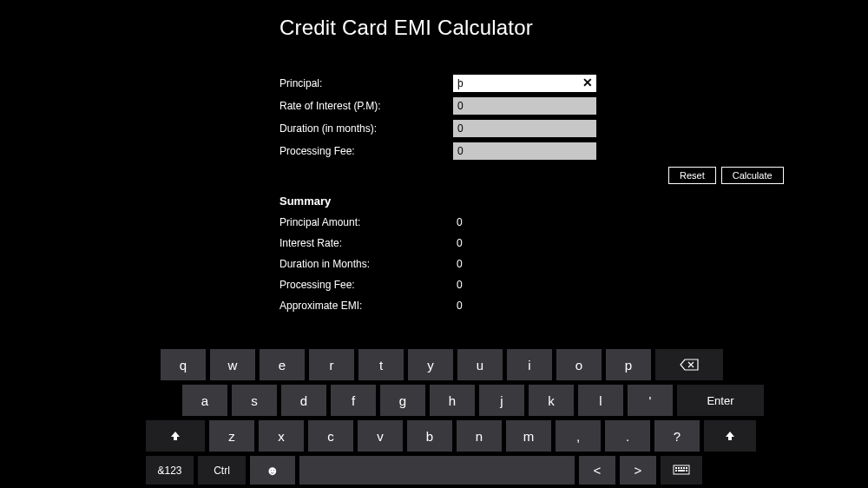 The width and height of the screenshot is (868, 488). Describe the element at coordinates (232, 436) in the screenshot. I see `key-z: z` at that location.